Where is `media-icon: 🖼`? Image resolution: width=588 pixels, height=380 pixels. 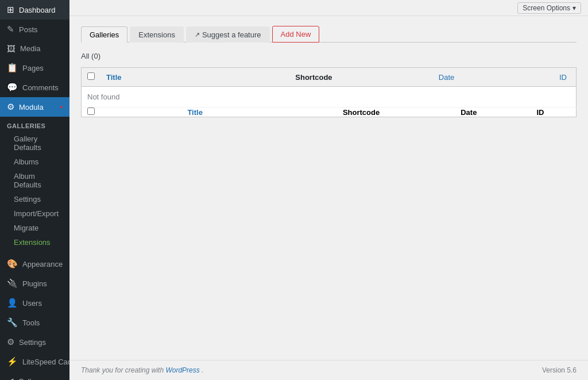
media-icon: 🖼 is located at coordinates (11, 48).